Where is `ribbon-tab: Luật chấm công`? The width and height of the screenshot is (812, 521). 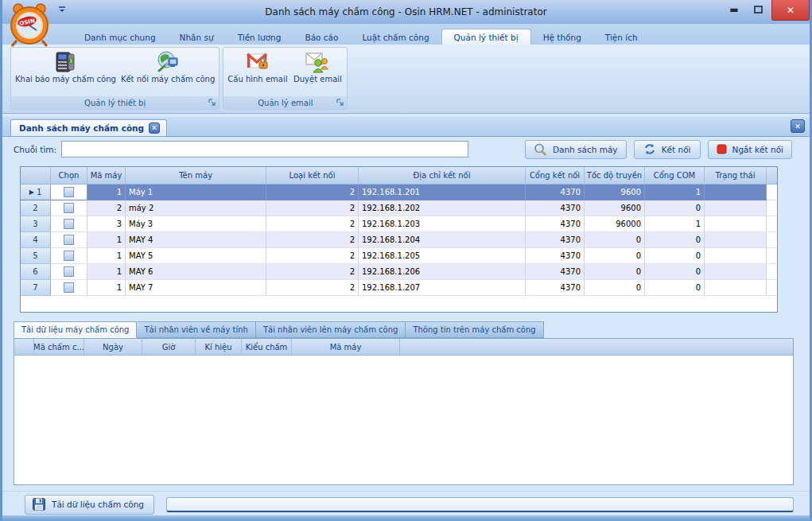
ribbon-tab: Luật chấm công is located at coordinates (395, 37).